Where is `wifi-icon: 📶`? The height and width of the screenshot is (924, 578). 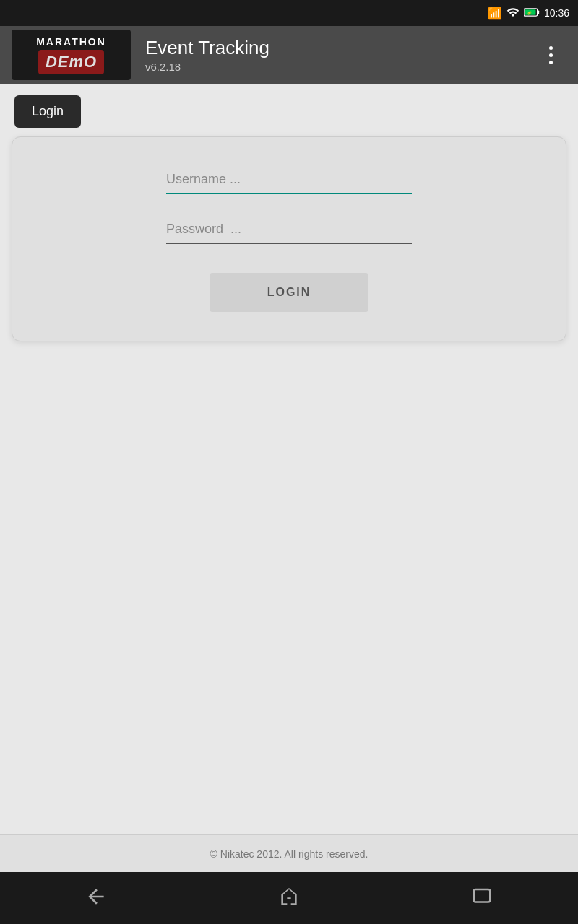 wifi-icon: 📶 is located at coordinates (495, 13).